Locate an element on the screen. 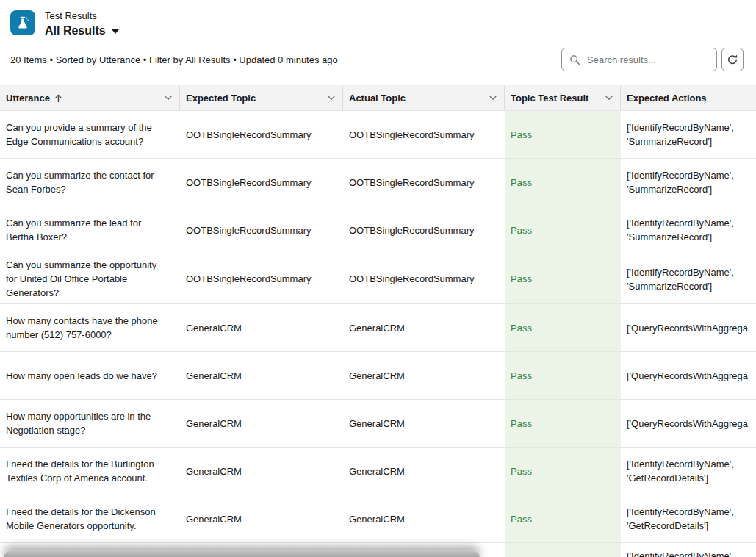  table-row: I need the details for the Dickenson Mob… is located at coordinates (378, 519).